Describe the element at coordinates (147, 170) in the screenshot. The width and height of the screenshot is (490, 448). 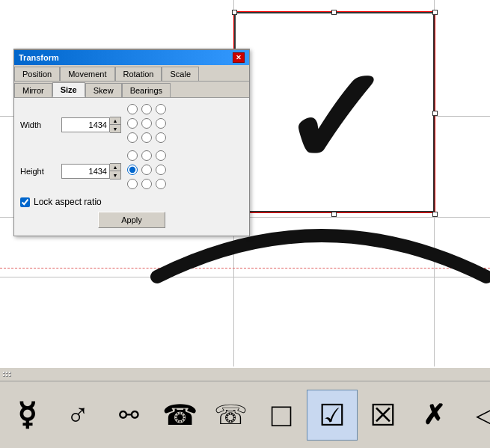
I see `radio-h-mc` at that location.